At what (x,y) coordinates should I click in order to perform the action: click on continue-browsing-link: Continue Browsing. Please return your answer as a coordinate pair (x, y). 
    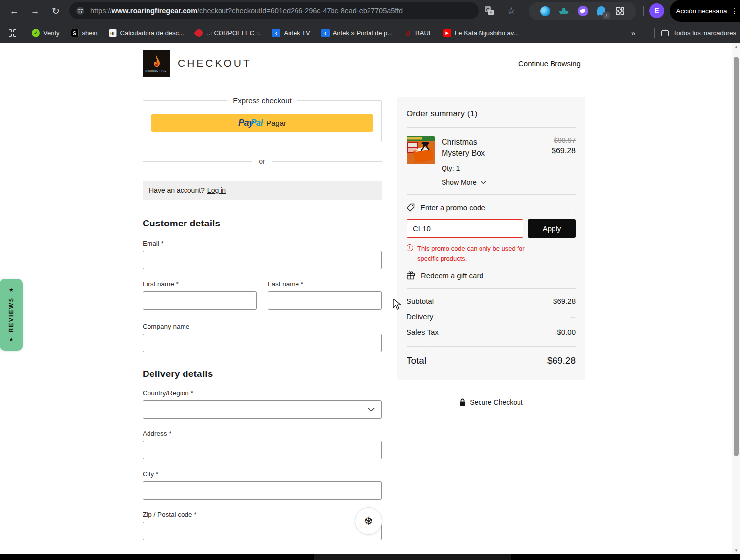
    Looking at the image, I should click on (550, 63).